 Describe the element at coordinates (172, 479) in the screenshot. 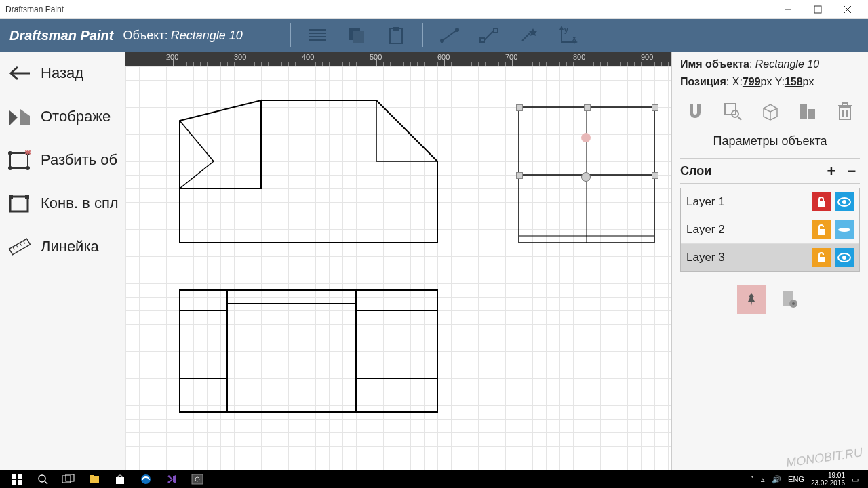

I see `visual-studio-icon` at that location.